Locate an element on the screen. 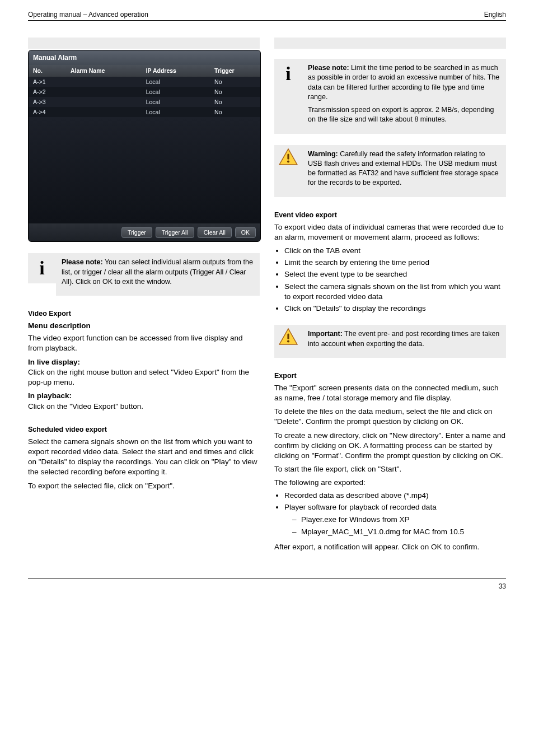 This screenshot has width=534, height=756. section-video-export: Video Export is located at coordinates (144, 314).